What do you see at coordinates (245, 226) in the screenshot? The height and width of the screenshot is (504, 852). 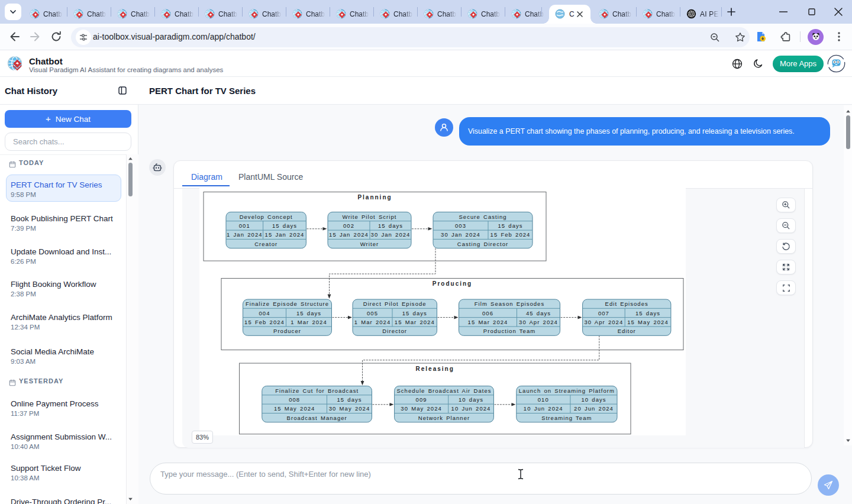 I see `svg-text: 001` at bounding box center [245, 226].